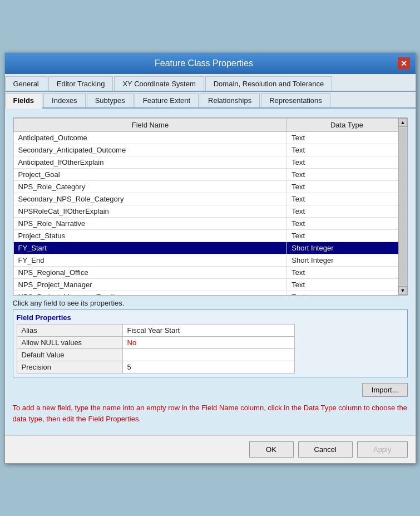  I want to click on tab-xy-coordinate: XY Coordinate System, so click(159, 83).